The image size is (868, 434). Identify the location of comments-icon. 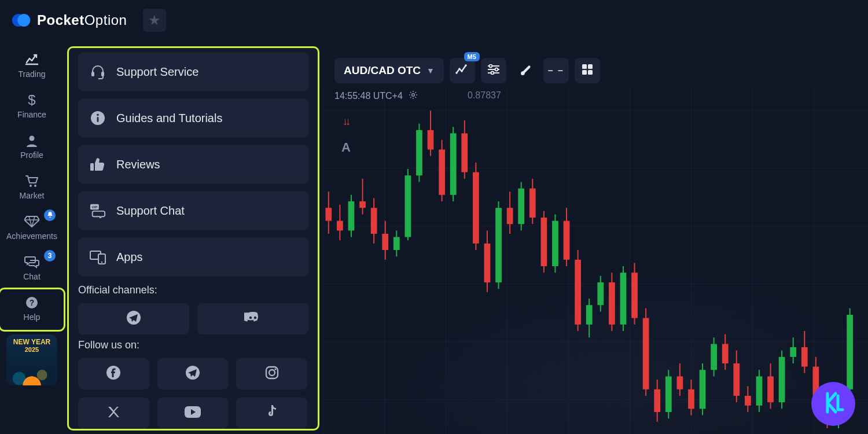
(32, 262).